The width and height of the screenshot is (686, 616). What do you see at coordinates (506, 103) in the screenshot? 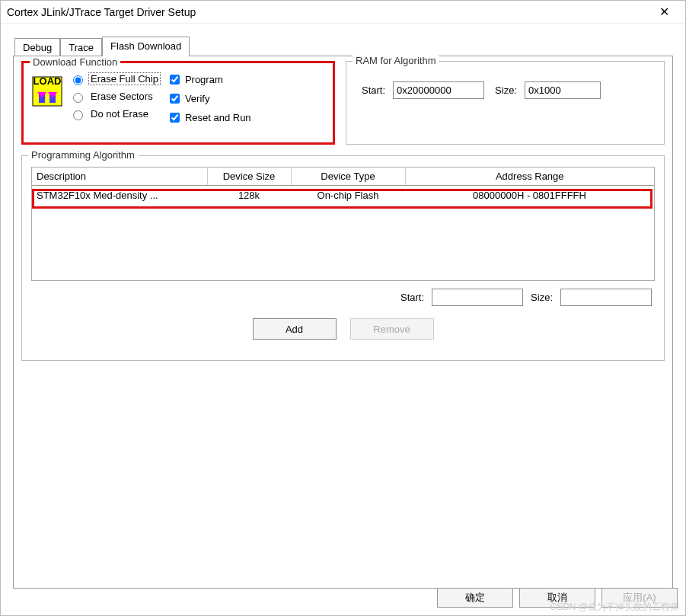
I see `ram-for-algorithm-group: RAM for Algorithm Start: Size:` at bounding box center [506, 103].